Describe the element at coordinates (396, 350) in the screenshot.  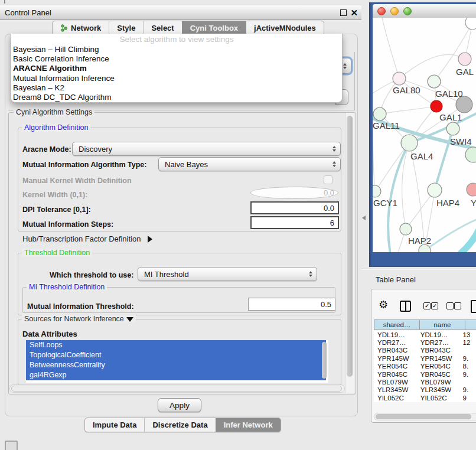
I see `table-cell: YBR043C` at that location.